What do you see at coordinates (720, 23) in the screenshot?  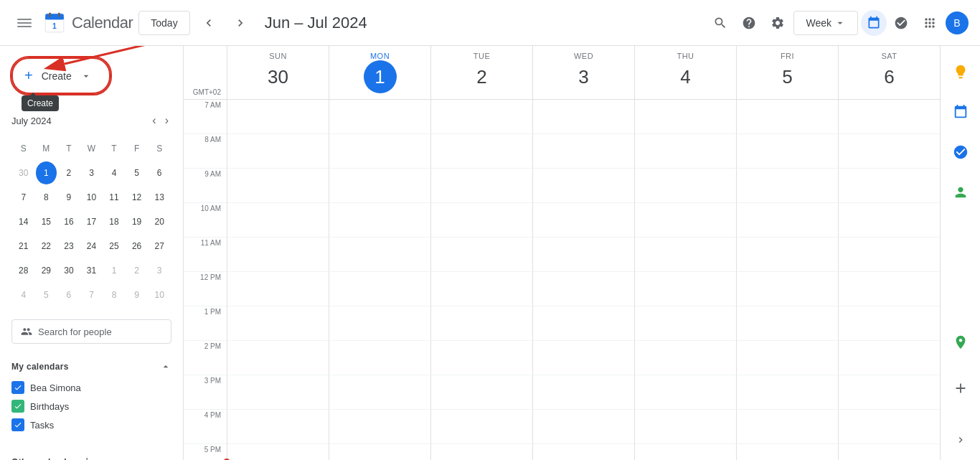 I see `search-button` at bounding box center [720, 23].